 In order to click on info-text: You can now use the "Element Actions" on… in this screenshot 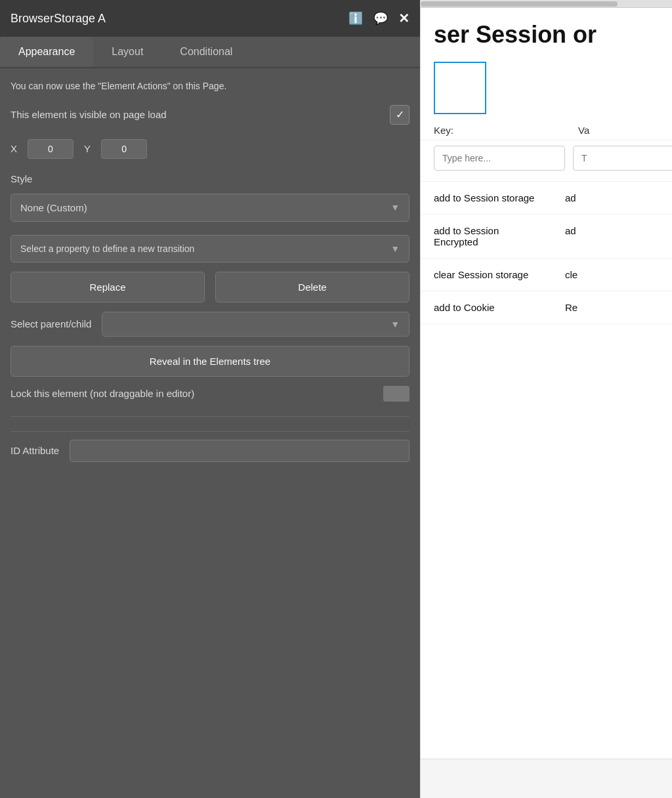, I will do `click(210, 87)`.